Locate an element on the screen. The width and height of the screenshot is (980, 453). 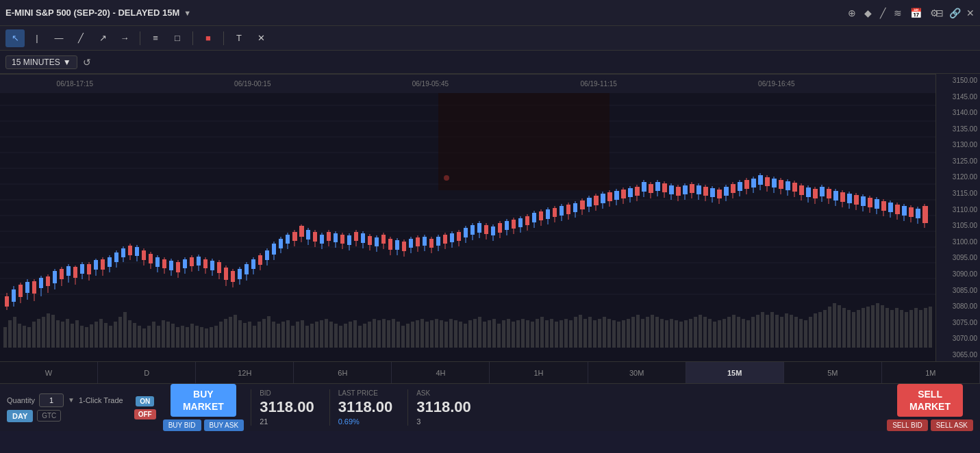
timeframe-bar: 15 MINUTES ▼ ↺ is located at coordinates (490, 62).